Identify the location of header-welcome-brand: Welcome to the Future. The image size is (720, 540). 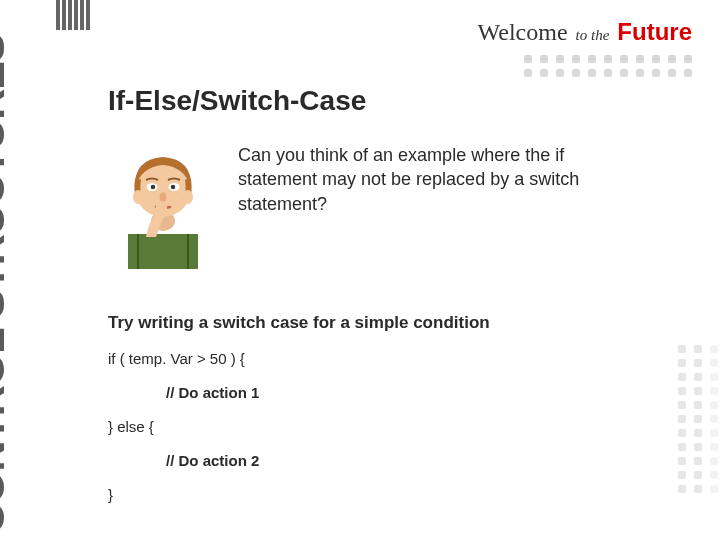
(585, 32).